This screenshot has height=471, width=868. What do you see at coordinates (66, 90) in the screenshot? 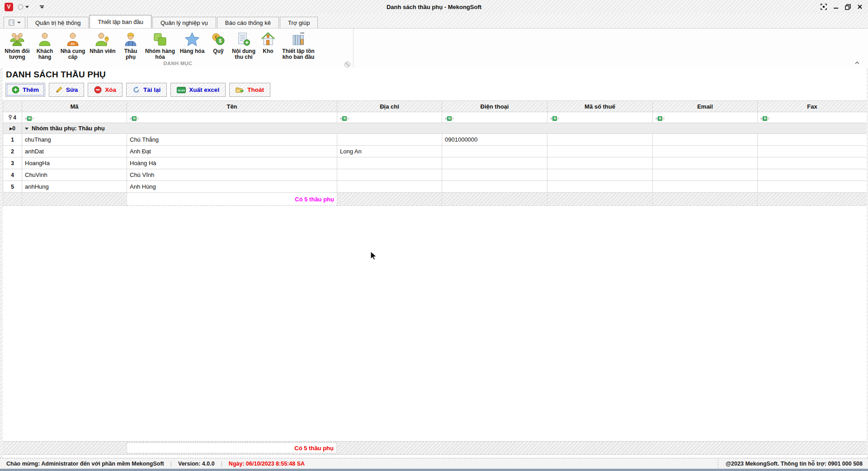
I see `sua-button: Sửa` at bounding box center [66, 90].